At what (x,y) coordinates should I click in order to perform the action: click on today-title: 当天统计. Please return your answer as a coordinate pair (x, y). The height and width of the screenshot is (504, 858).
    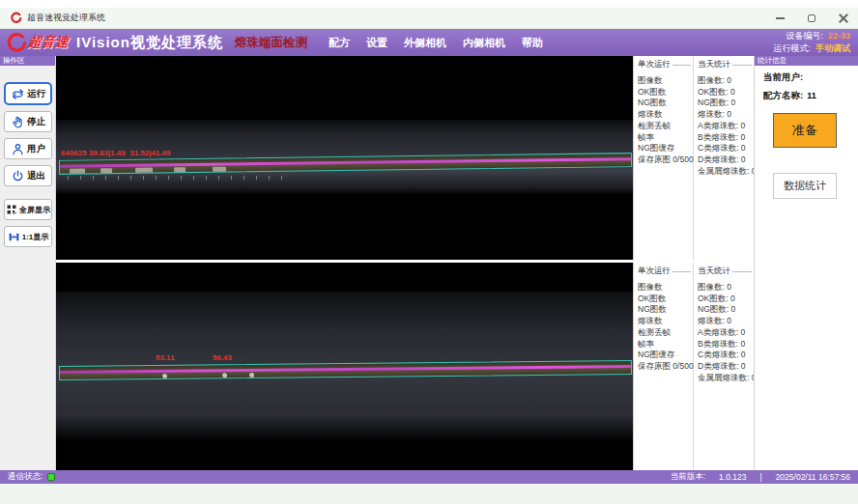
    Looking at the image, I should click on (714, 65).